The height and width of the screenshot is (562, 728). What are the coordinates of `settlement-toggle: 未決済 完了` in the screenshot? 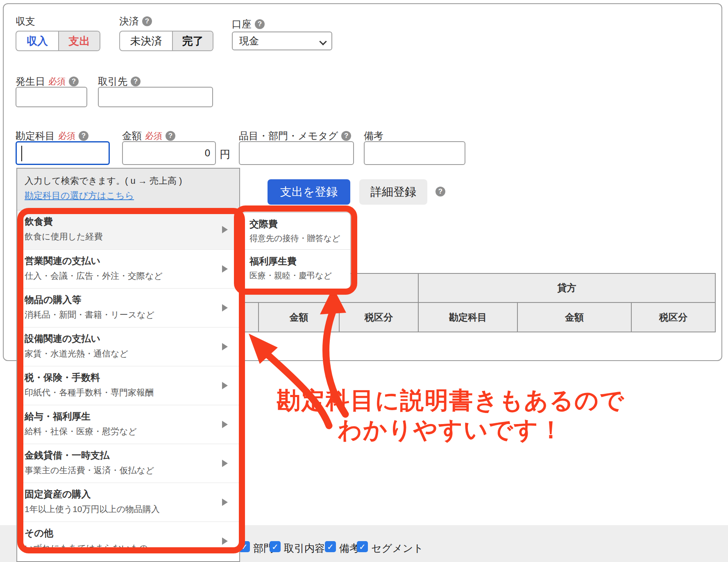 It's located at (166, 41).